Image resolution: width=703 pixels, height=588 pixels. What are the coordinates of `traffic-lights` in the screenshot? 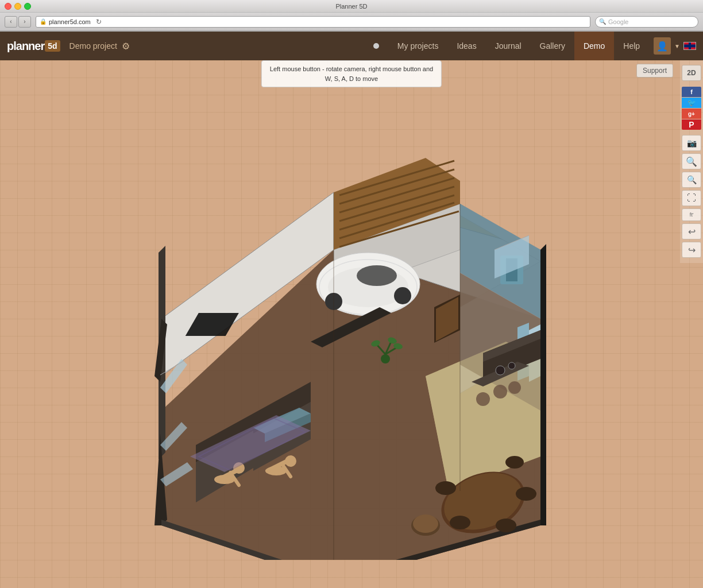 It's located at (18, 6).